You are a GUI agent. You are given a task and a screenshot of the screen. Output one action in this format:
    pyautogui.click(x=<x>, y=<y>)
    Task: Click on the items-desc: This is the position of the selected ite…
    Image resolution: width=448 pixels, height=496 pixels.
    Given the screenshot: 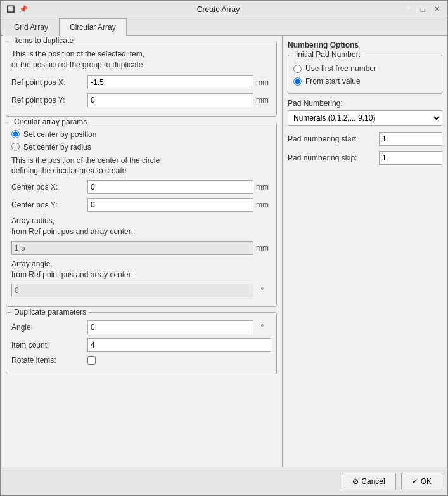 What is the action you would take?
    pyautogui.click(x=141, y=60)
    